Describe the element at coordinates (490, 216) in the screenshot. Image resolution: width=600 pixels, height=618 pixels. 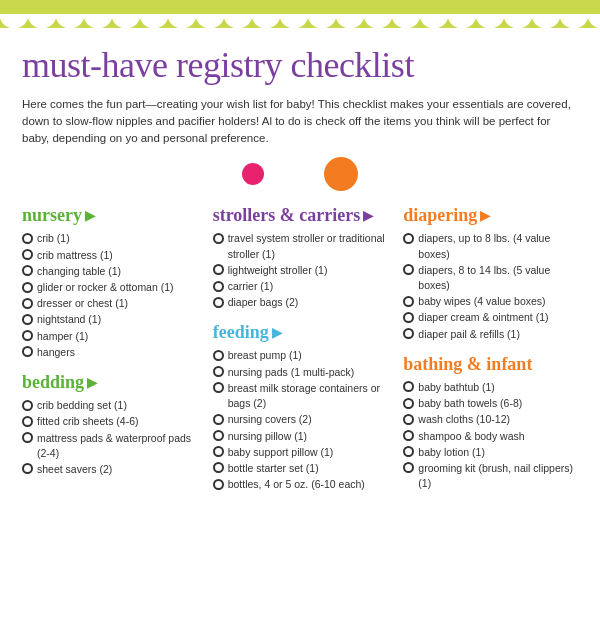
I see `diapering-section-title: diapering▶` at that location.